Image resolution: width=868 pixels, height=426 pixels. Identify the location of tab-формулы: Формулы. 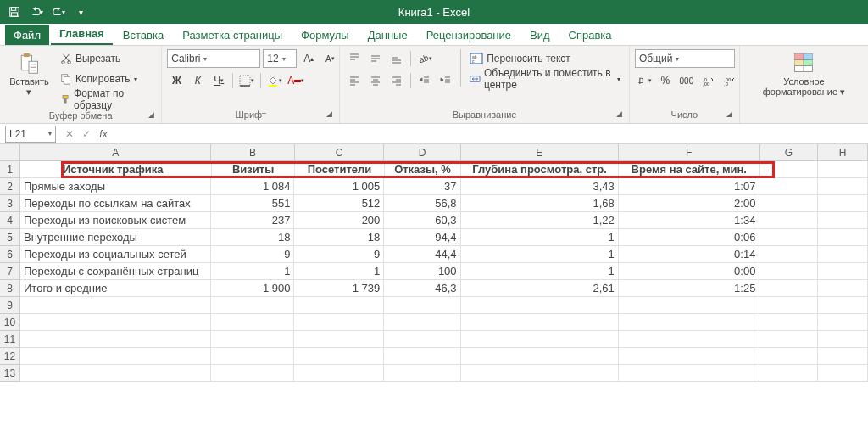
(326, 35).